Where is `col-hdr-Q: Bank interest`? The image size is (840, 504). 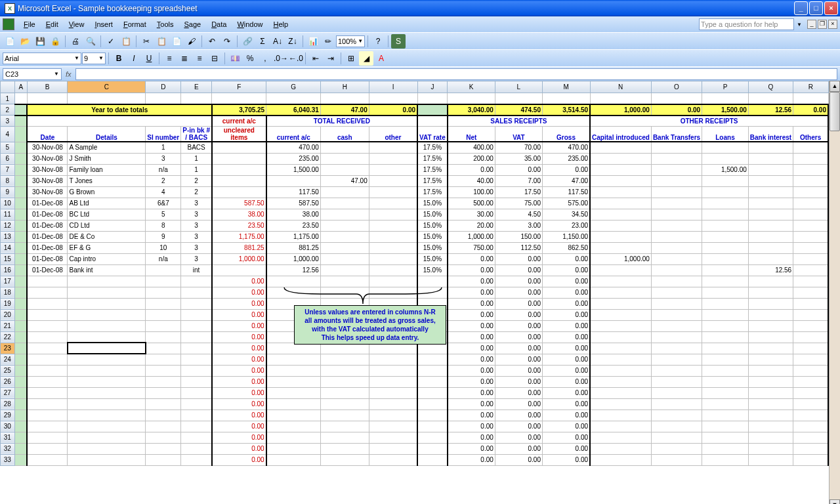 col-hdr-Q: Bank interest is located at coordinates (770, 135).